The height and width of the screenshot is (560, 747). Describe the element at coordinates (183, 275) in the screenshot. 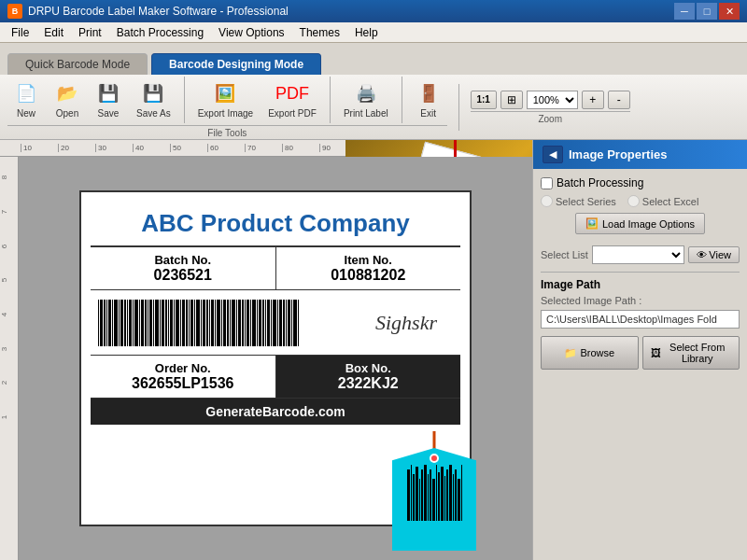

I see `batch-value: 0236521` at that location.